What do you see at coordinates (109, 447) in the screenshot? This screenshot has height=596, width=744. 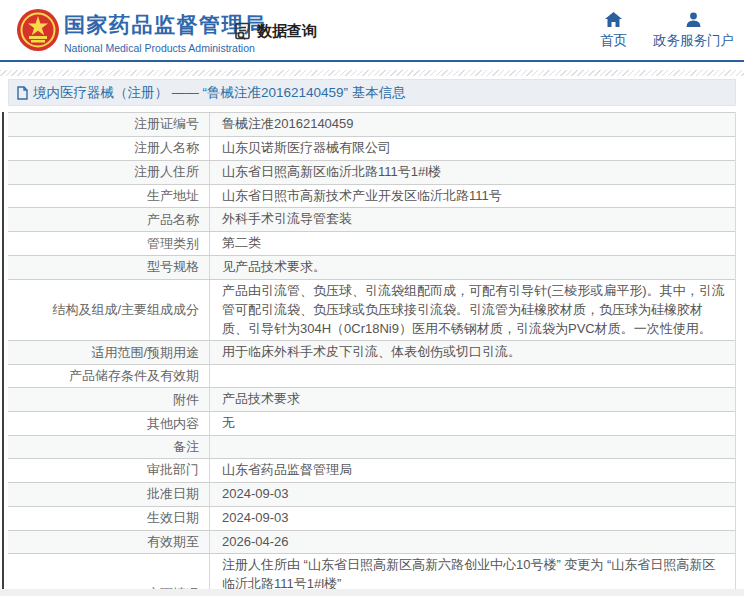 I see `field-label: 备注` at bounding box center [109, 447].